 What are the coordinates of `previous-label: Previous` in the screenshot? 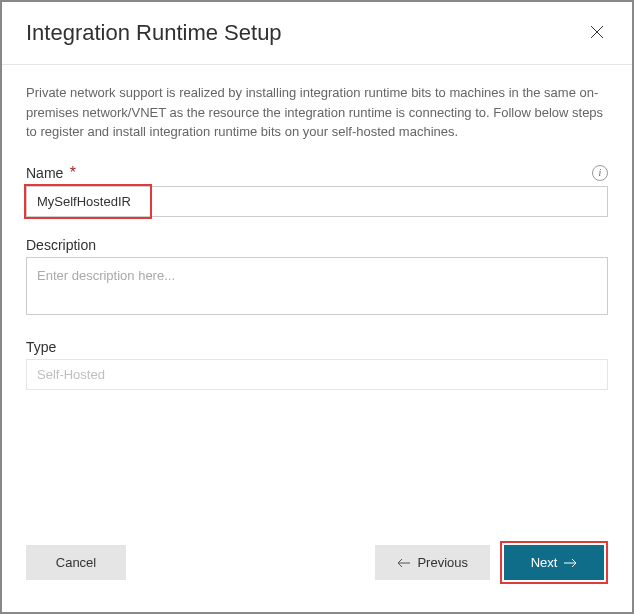 It's located at (442, 562).